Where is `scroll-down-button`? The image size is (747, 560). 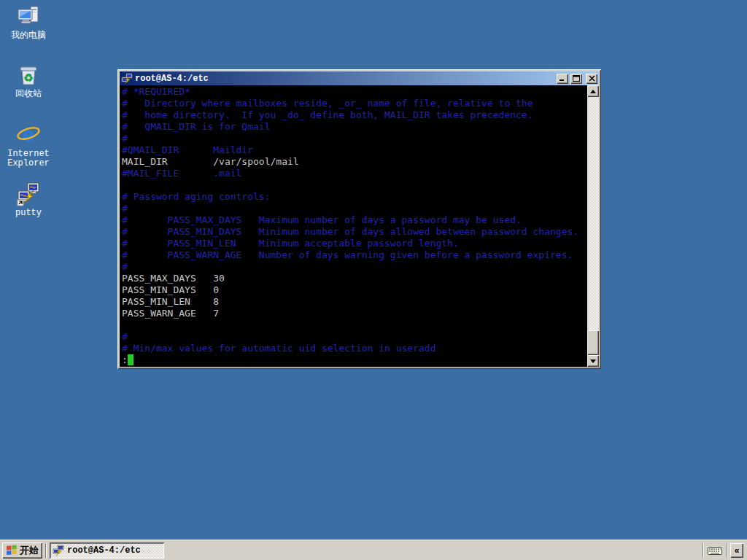 scroll-down-button is located at coordinates (593, 361).